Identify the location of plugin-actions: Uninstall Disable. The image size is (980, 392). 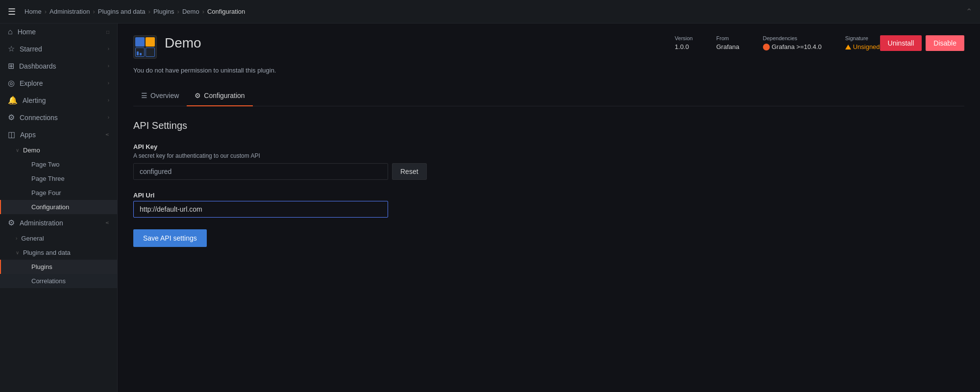
(922, 43).